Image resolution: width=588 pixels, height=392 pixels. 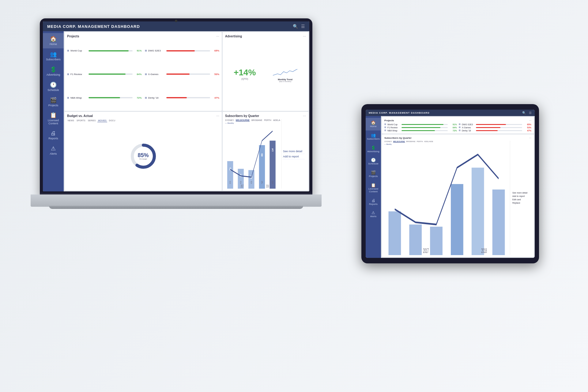 I want to click on sidebar-item-subscribers: 👥 Subscribers, so click(x=53, y=56).